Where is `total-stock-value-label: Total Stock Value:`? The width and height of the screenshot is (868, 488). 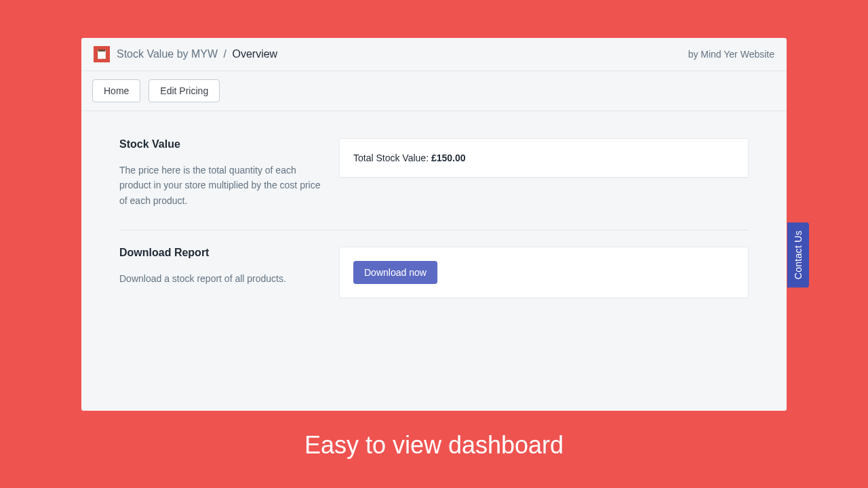
total-stock-value-label: Total Stock Value: is located at coordinates (392, 158).